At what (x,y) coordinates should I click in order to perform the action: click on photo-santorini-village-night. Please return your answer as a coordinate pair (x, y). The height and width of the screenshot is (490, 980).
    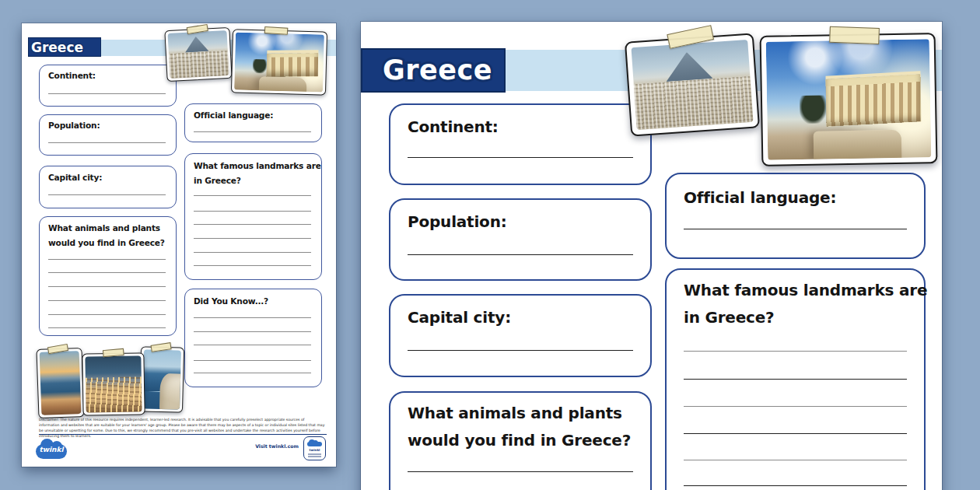
    Looking at the image, I should click on (114, 384).